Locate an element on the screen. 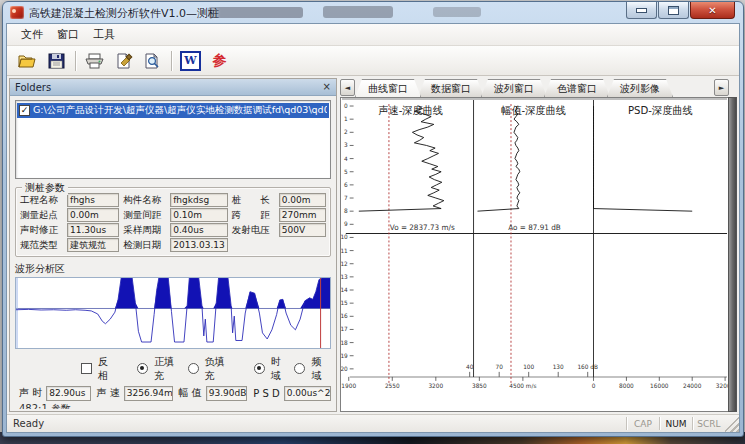  num-indicator: NUM is located at coordinates (676, 424).